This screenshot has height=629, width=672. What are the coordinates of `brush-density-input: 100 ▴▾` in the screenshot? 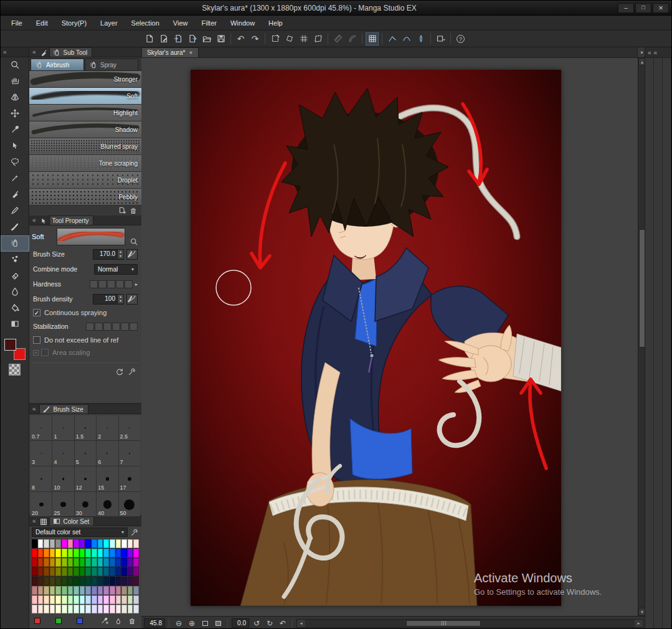 It's located at (108, 299).